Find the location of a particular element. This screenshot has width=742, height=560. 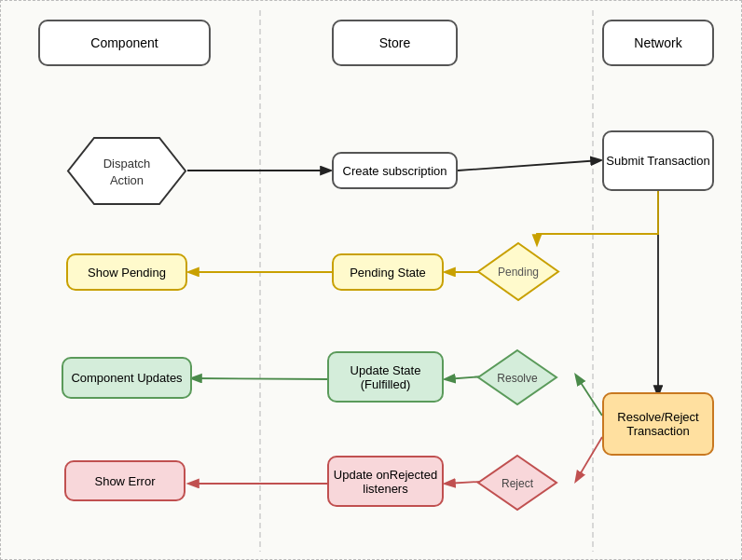

column-header-component: Component is located at coordinates (125, 43).